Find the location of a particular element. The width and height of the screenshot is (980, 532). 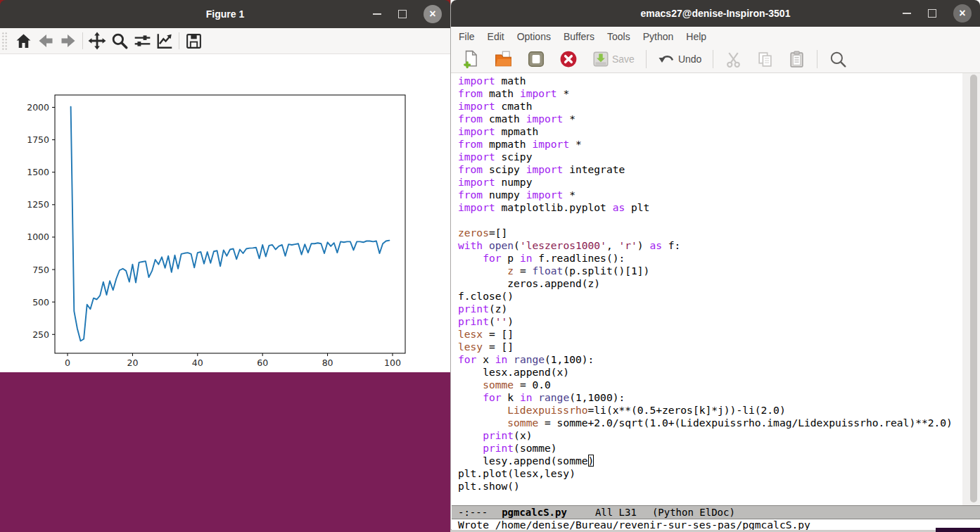

emacs-menubar: File Edit Options Buffers Tools Python H… is located at coordinates (715, 37).